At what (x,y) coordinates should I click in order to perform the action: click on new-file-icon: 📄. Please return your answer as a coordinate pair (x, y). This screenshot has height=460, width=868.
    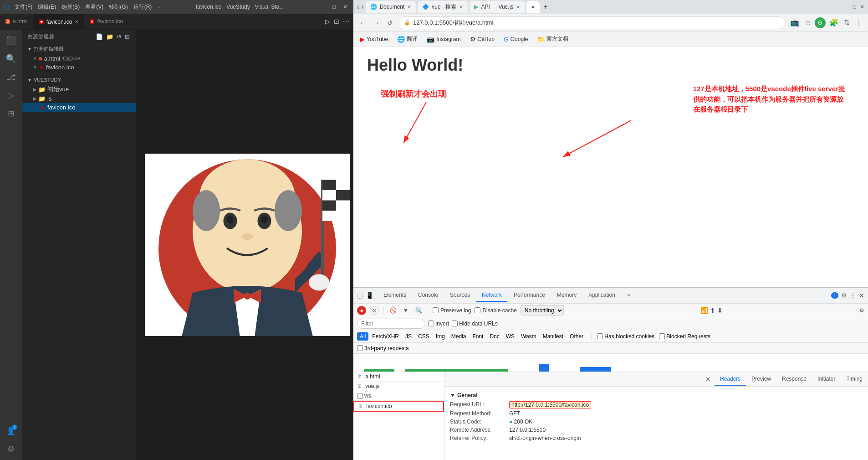
    Looking at the image, I should click on (99, 36).